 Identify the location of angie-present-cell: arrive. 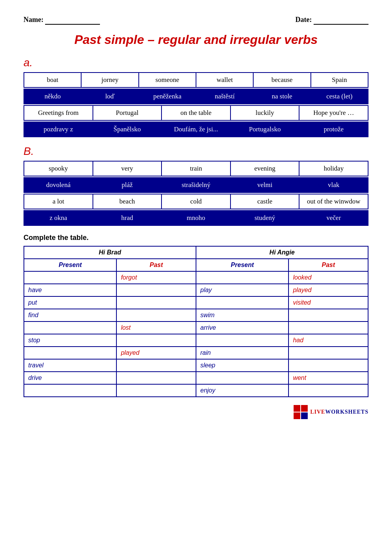
(242, 328).